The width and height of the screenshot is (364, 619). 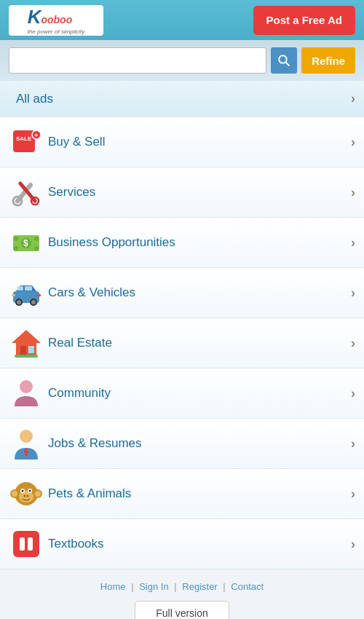 What do you see at coordinates (182, 344) in the screenshot?
I see `category-item-realestate: Real Estate ›` at bounding box center [182, 344].